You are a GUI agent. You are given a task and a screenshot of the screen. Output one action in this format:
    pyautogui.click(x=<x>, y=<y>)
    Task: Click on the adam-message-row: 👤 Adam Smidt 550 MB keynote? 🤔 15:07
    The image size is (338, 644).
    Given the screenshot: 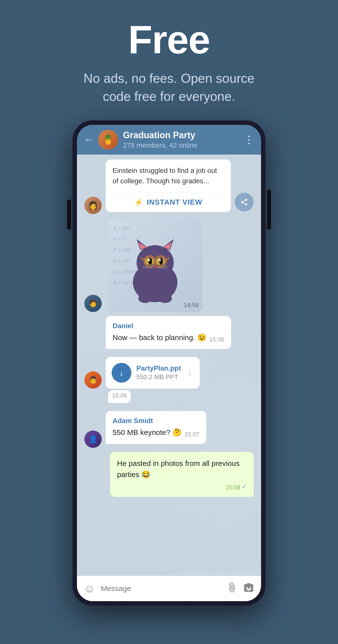 What is the action you would take?
    pyautogui.click(x=169, y=430)
    